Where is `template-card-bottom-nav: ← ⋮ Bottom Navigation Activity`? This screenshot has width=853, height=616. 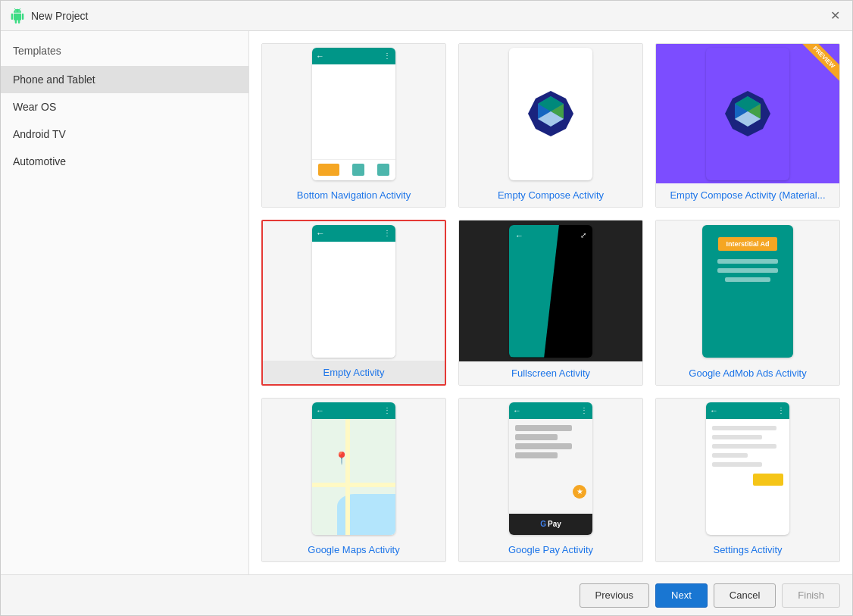 template-card-bottom-nav: ← ⋮ Bottom Navigation Activity is located at coordinates (354, 126).